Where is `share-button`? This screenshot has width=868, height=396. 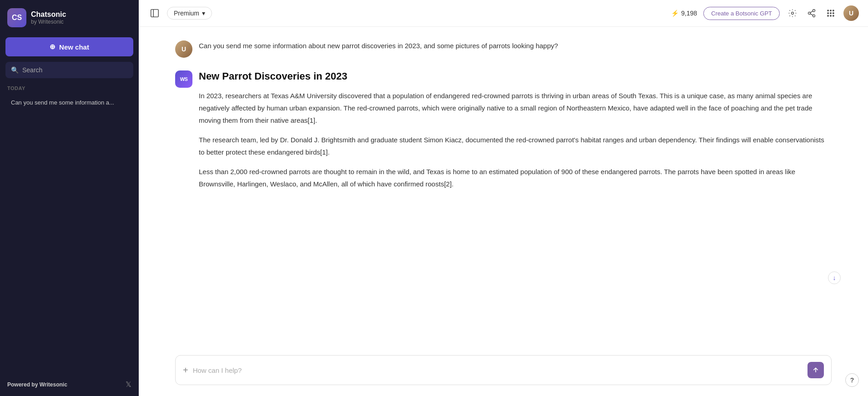 share-button is located at coordinates (812, 13).